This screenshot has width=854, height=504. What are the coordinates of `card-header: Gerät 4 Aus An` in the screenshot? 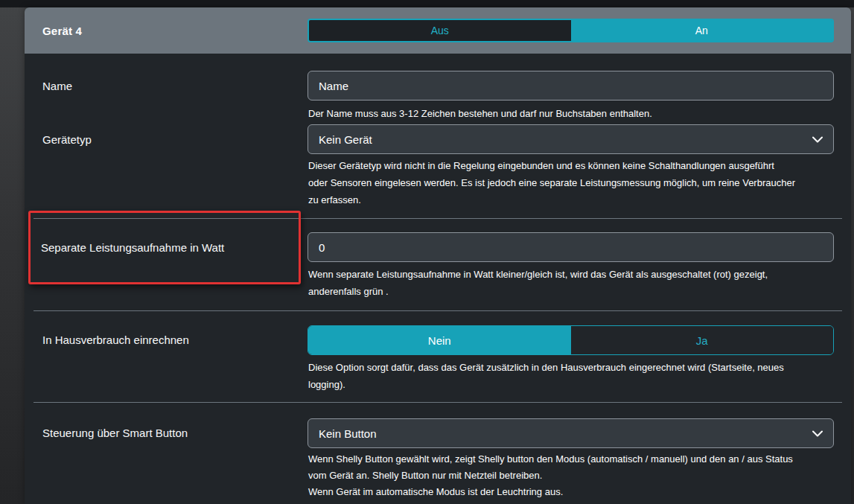 It's located at (438, 31).